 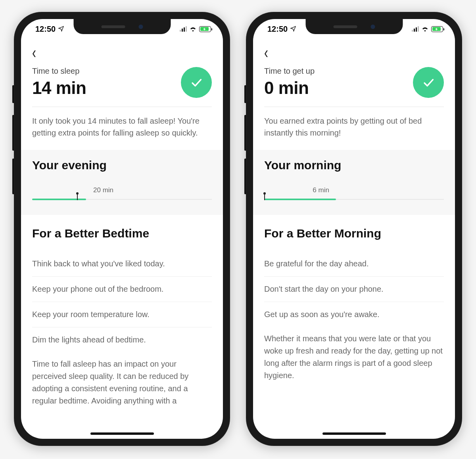 What do you see at coordinates (354, 315) in the screenshot?
I see `tip-item: Get up as soon as you're awake.` at bounding box center [354, 315].